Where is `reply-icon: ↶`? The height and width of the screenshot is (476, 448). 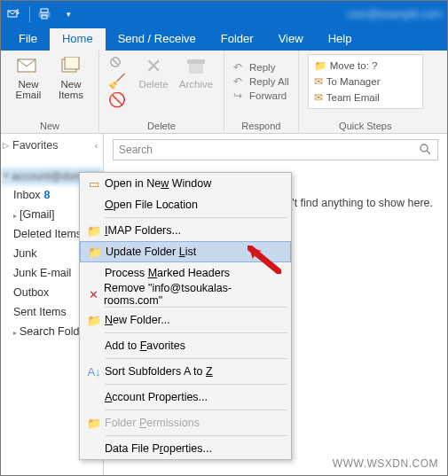
reply-icon: ↶ is located at coordinates (240, 67).